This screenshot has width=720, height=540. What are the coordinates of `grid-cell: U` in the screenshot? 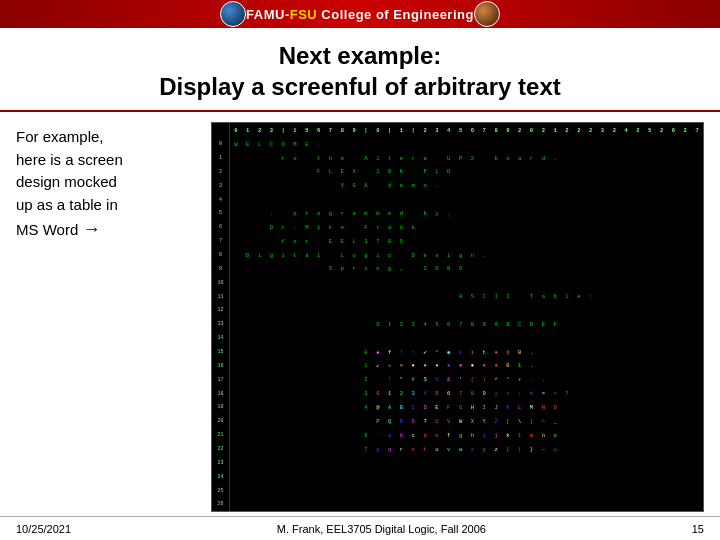 It's located at (449, 158).